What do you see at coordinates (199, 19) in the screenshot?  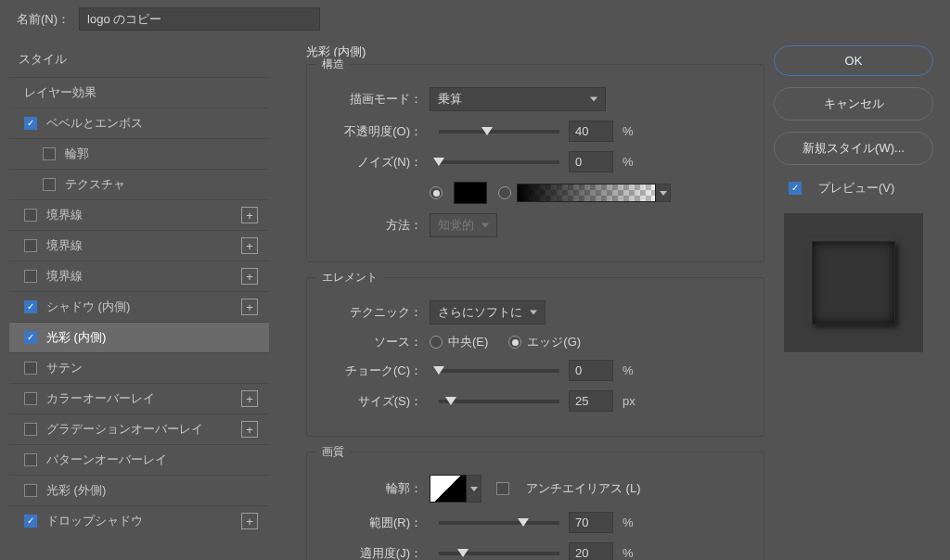 I see `name-input` at bounding box center [199, 19].